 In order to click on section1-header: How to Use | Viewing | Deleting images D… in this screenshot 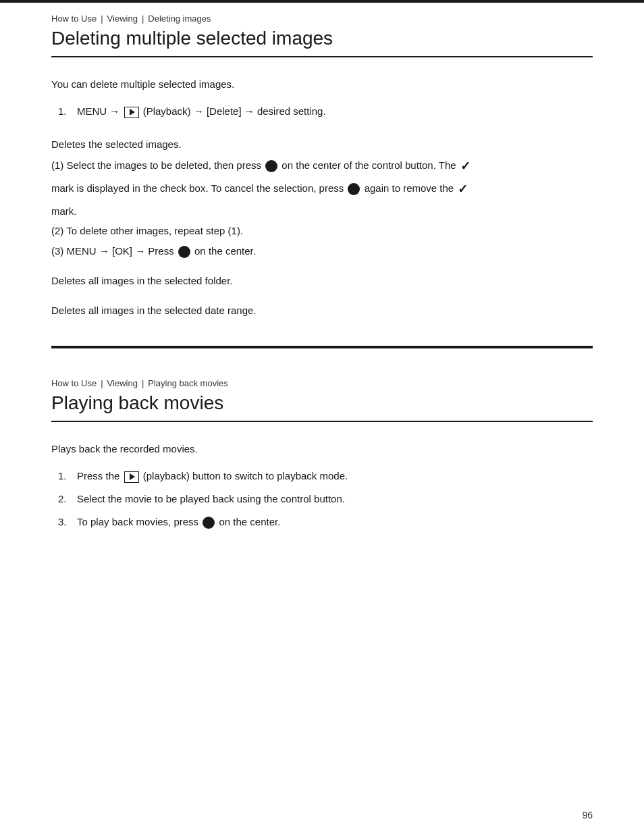, I will do `click(322, 30)`.